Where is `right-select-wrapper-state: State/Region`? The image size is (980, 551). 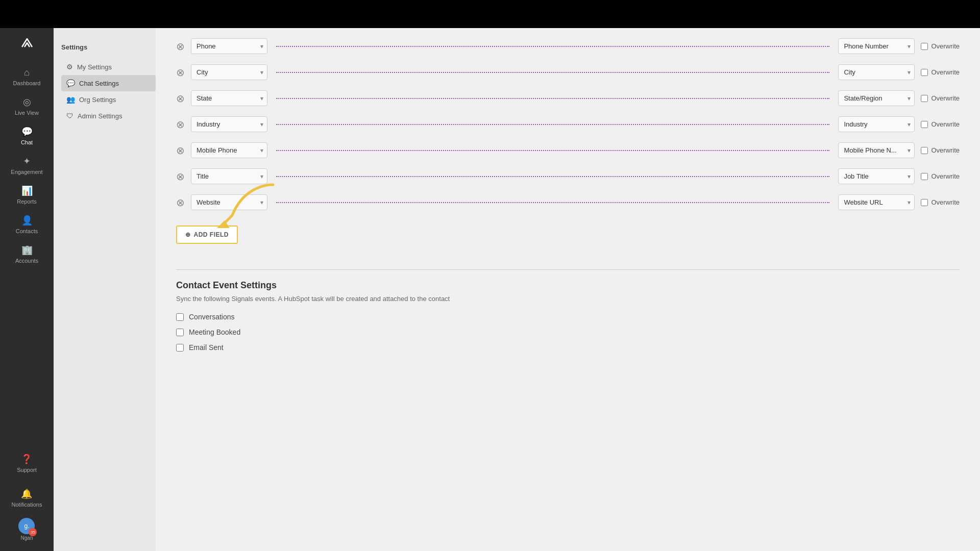 right-select-wrapper-state: State/Region is located at coordinates (876, 98).